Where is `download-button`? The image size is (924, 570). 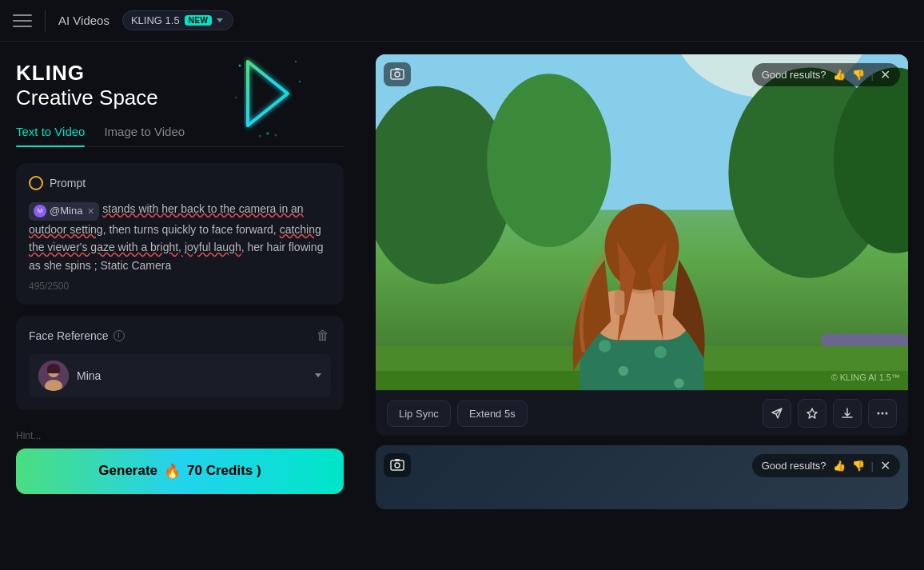 download-button is located at coordinates (847, 413).